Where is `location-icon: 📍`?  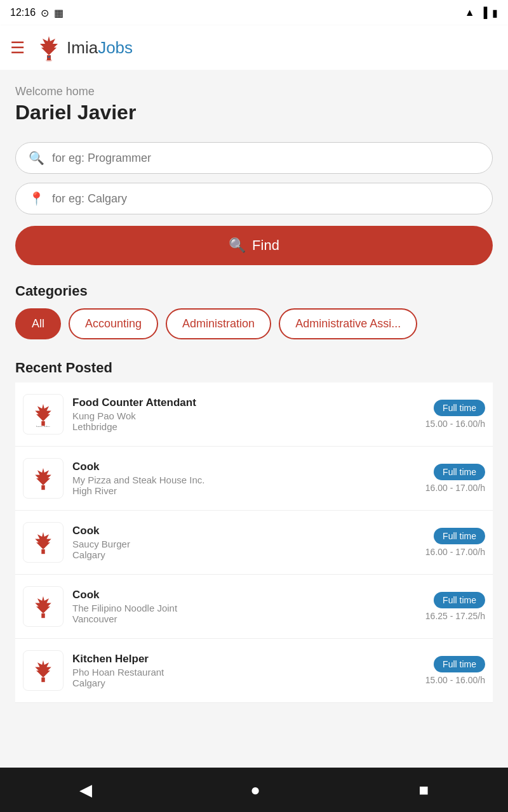 location-icon: 📍 is located at coordinates (37, 199).